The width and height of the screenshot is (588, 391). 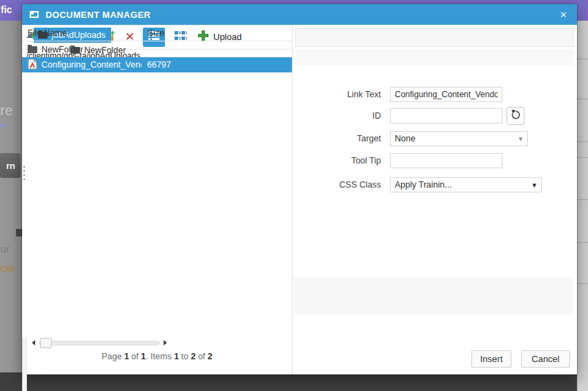 I want to click on file-list-header: File Name Size, so click(x=157, y=33).